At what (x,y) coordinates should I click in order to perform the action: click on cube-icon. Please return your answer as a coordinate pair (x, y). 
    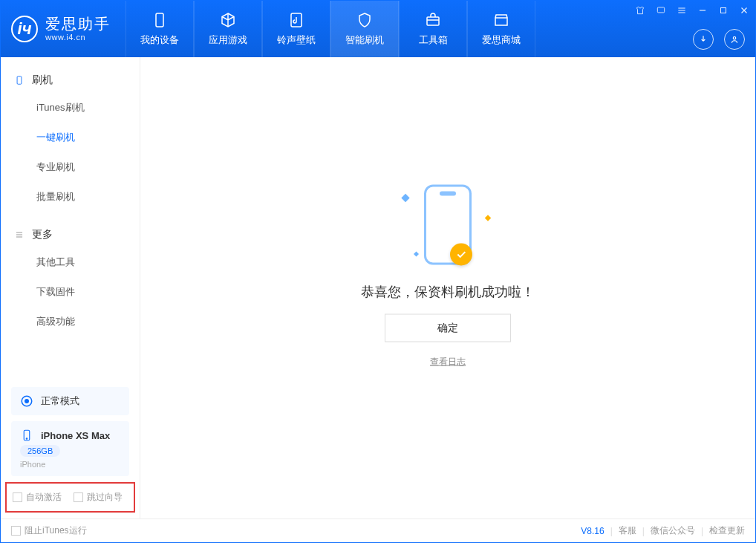
    Looking at the image, I should click on (228, 20).